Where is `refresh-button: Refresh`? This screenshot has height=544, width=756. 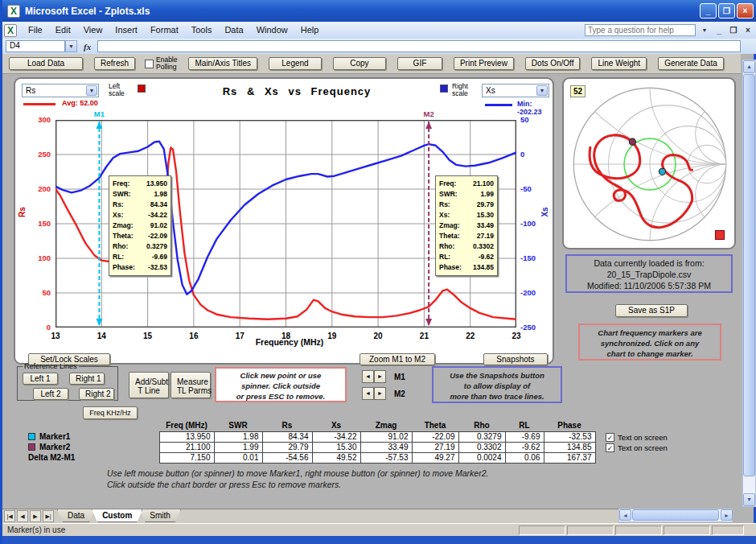 refresh-button: Refresh is located at coordinates (114, 64).